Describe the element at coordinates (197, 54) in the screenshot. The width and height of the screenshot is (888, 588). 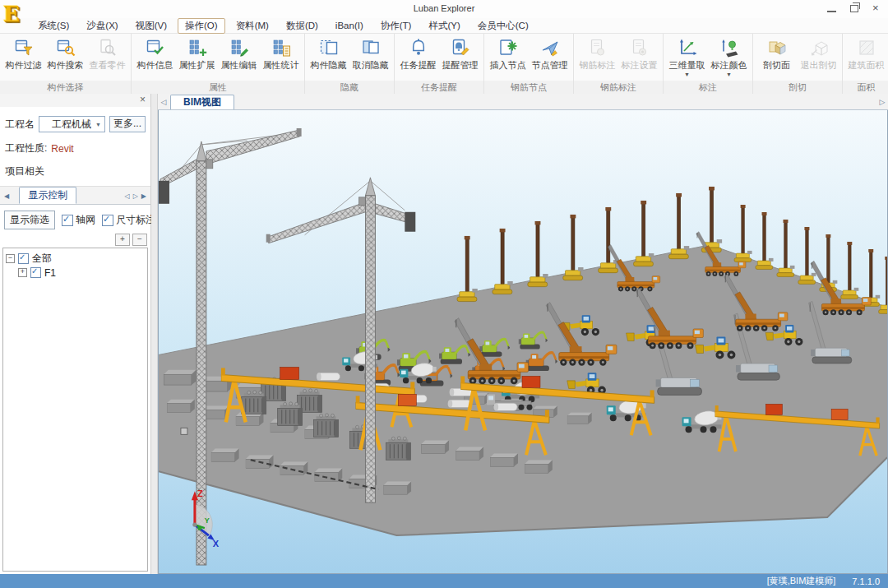
I see `property-extend-button: 属性扩展` at that location.